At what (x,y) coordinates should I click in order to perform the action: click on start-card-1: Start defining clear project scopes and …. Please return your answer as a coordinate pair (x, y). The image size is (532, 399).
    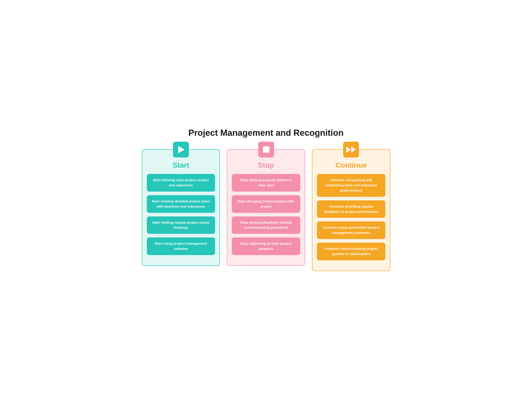
    Looking at the image, I should click on (181, 183).